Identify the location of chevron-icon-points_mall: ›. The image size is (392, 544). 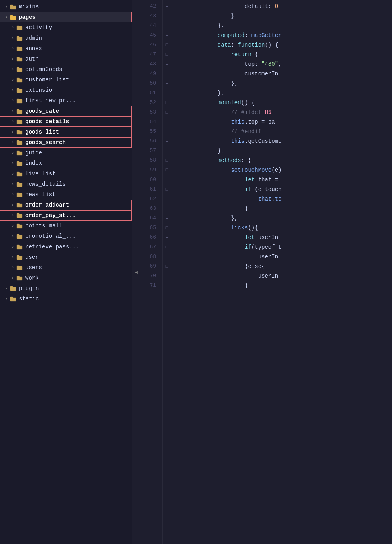
(13, 226).